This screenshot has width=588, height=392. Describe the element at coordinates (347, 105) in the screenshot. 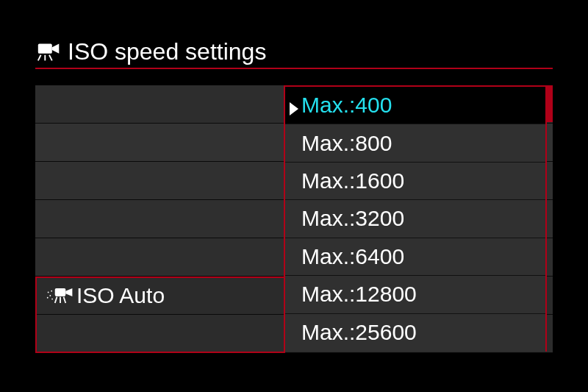

I see `option-label: Max.:400` at that location.